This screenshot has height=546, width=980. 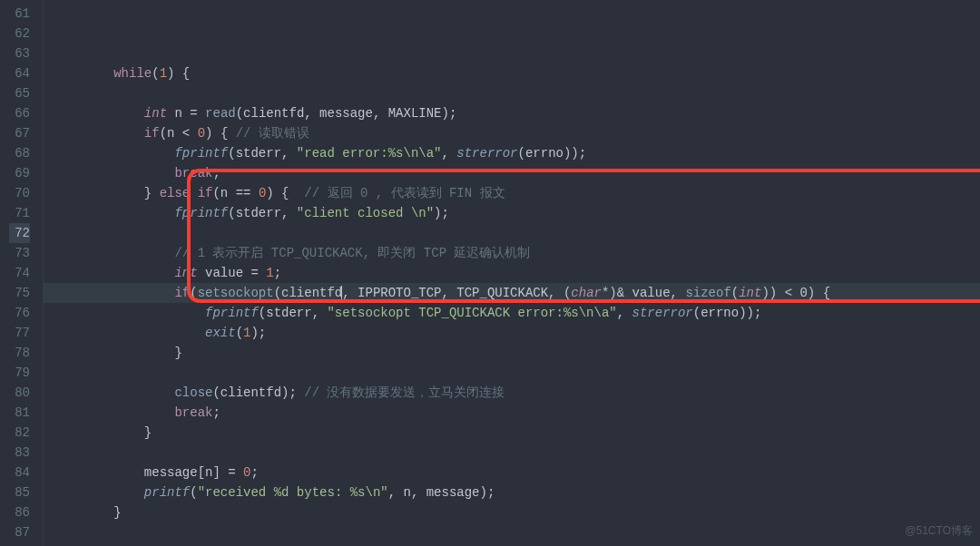 What do you see at coordinates (220, 333) in the screenshot?
I see `token-fni: exit` at bounding box center [220, 333].